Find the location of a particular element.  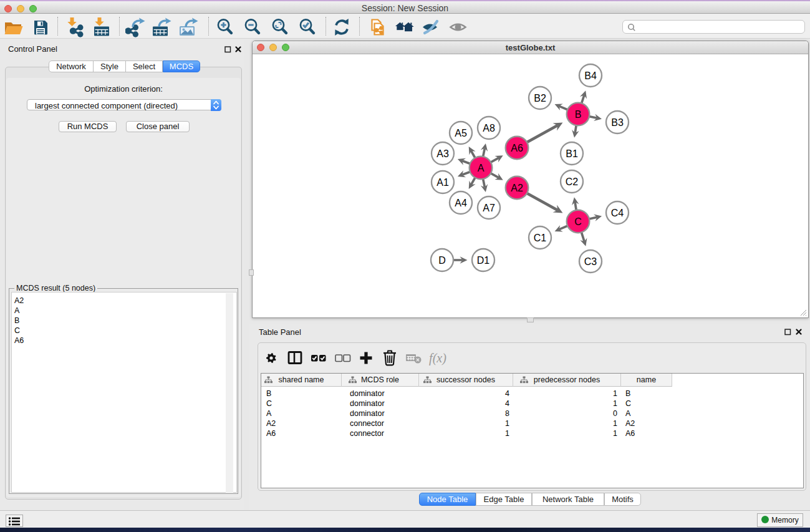

svg-text: f(x) is located at coordinates (438, 358).